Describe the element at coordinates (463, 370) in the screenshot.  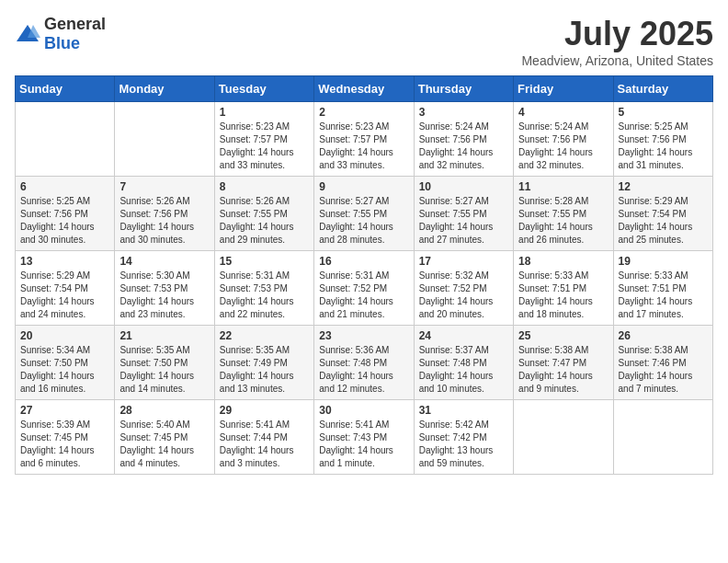
I see `day-info: Sunrise: 5:37 AMSunset: 7:48 PMDaylight:…` at that location.